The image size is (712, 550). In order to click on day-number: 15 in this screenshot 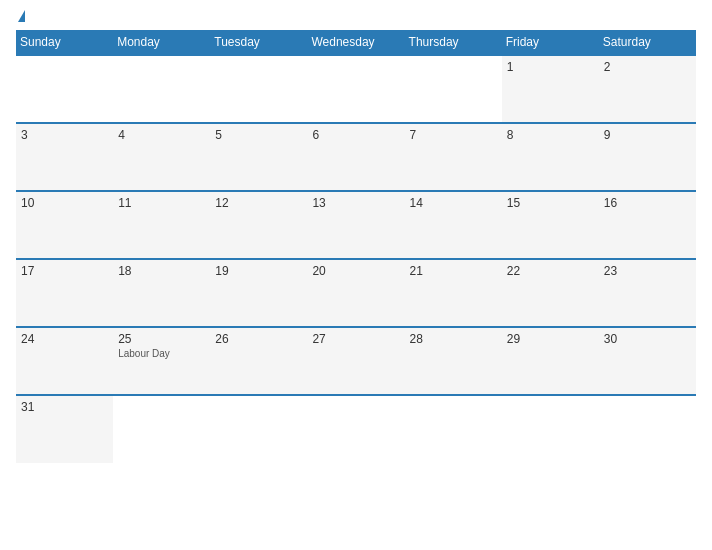, I will do `click(550, 203)`.